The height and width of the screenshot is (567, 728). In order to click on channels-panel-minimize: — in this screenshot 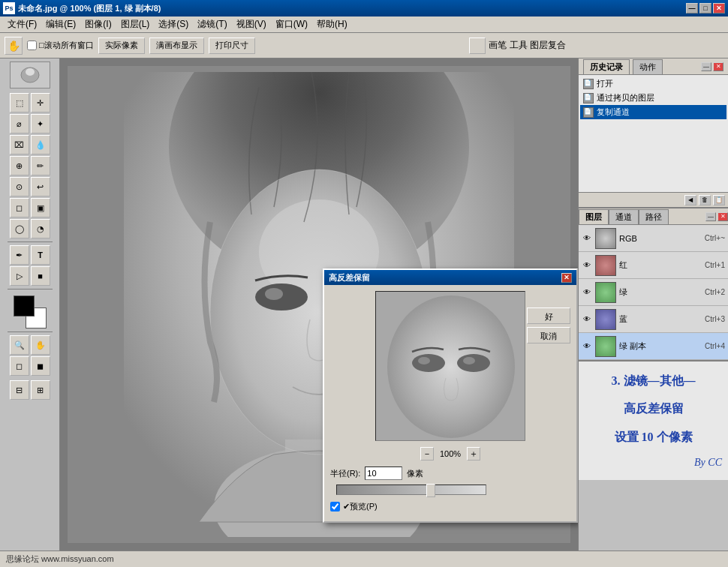, I will do `click(711, 217)`.